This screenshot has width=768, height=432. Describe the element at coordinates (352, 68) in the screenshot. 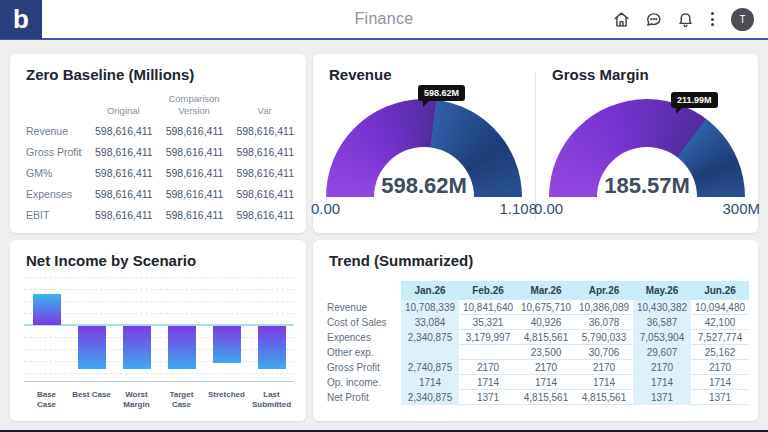

I see `panel-title: Revenue` at that location.